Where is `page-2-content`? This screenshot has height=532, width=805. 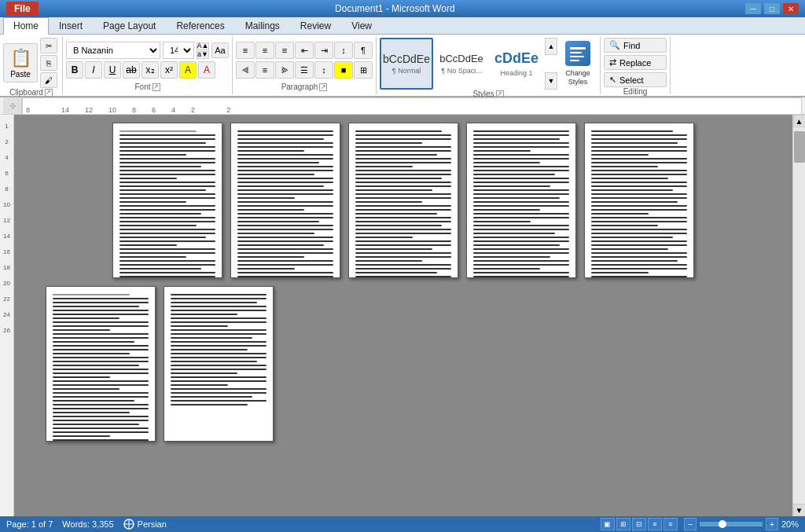
page-2-content is located at coordinates (285, 204).